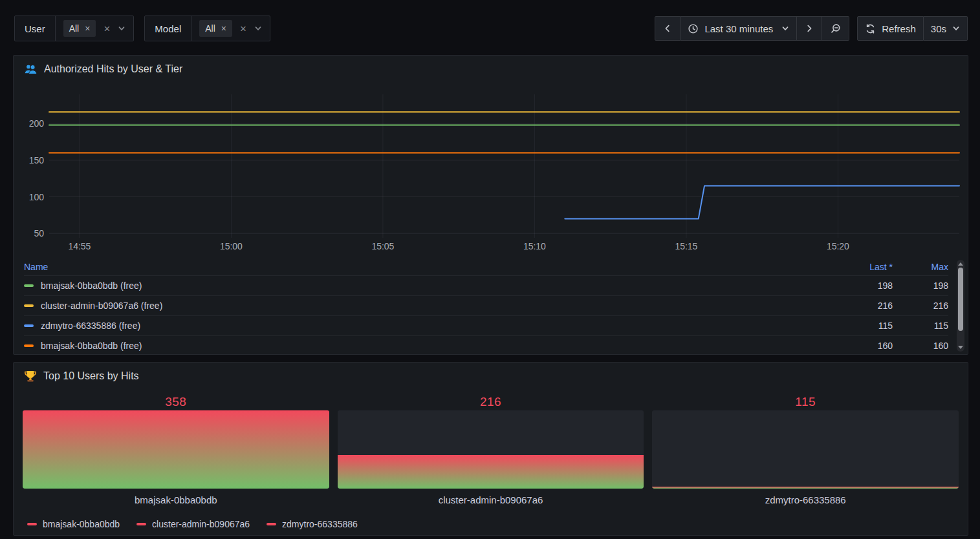  What do you see at coordinates (920, 306) in the screenshot?
I see `legend-max-value: 216` at bounding box center [920, 306].